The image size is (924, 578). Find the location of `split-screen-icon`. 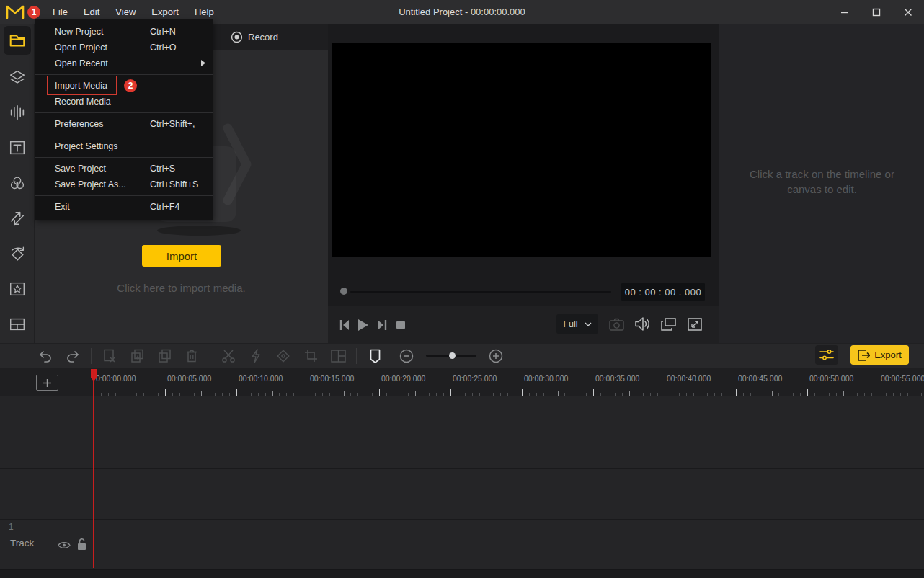

split-screen-icon is located at coordinates (17, 324).